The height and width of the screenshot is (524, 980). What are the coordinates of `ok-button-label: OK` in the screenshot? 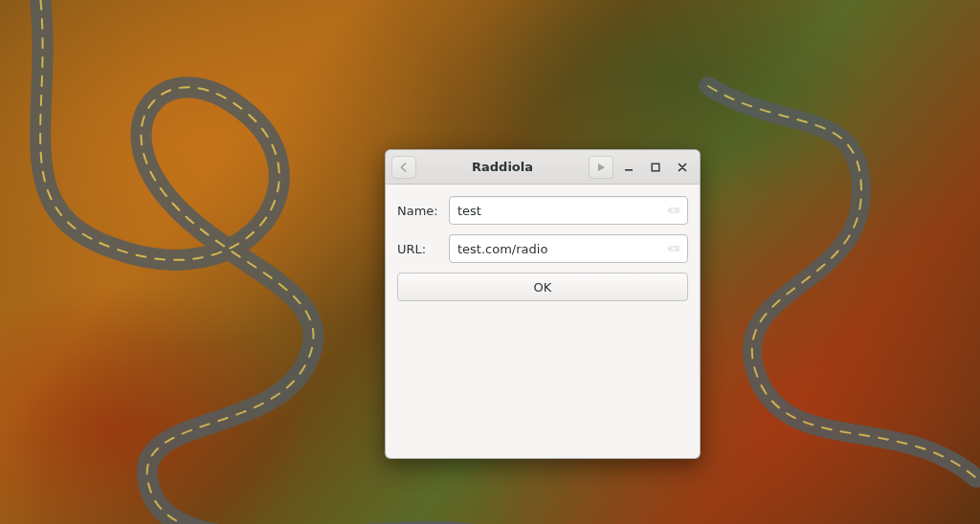 It's located at (544, 287).